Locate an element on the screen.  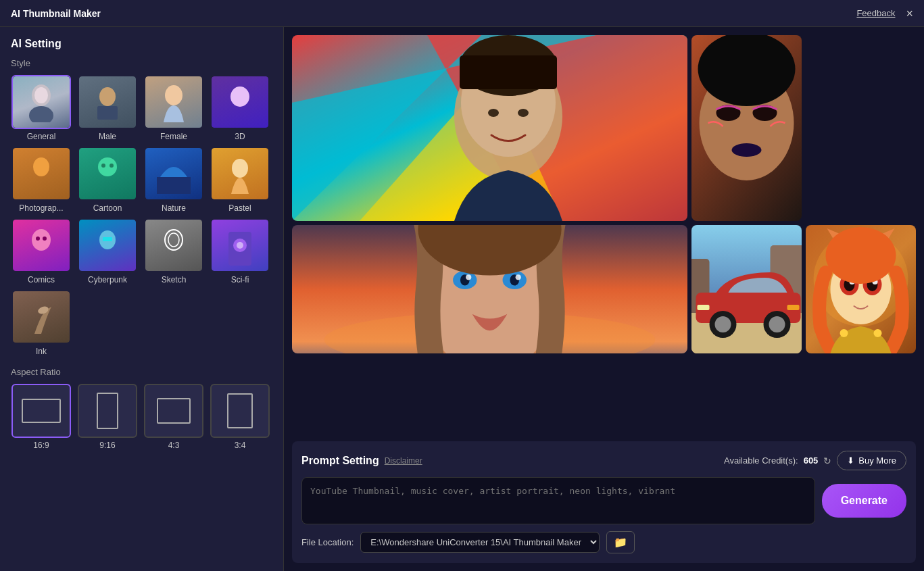
style-label-sketch: Sketch is located at coordinates (174, 280).